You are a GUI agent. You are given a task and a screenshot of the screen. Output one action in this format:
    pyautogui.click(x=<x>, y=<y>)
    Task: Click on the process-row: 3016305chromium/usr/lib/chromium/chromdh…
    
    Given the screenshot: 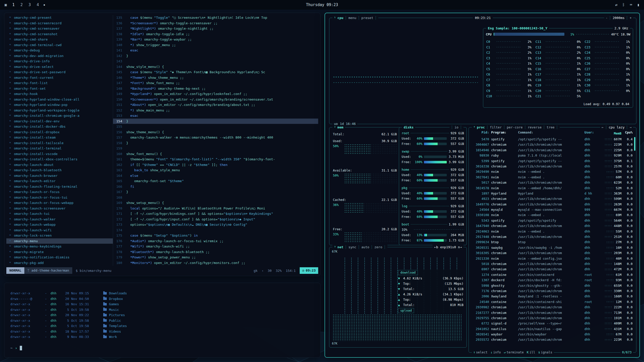 What is the action you would take?
    pyautogui.click(x=552, y=253)
    